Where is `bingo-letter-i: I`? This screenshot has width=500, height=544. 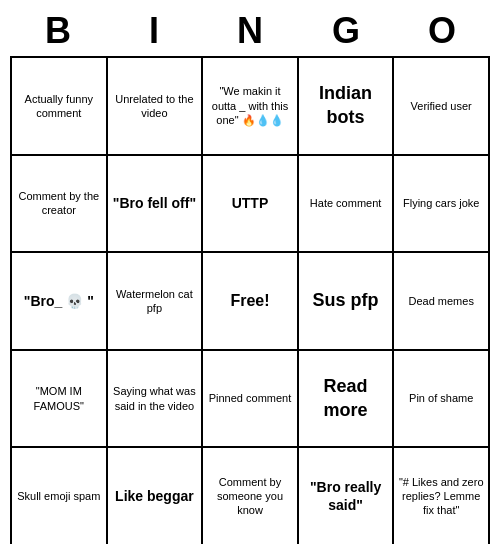
bingo-letter-i: I is located at coordinates (154, 31).